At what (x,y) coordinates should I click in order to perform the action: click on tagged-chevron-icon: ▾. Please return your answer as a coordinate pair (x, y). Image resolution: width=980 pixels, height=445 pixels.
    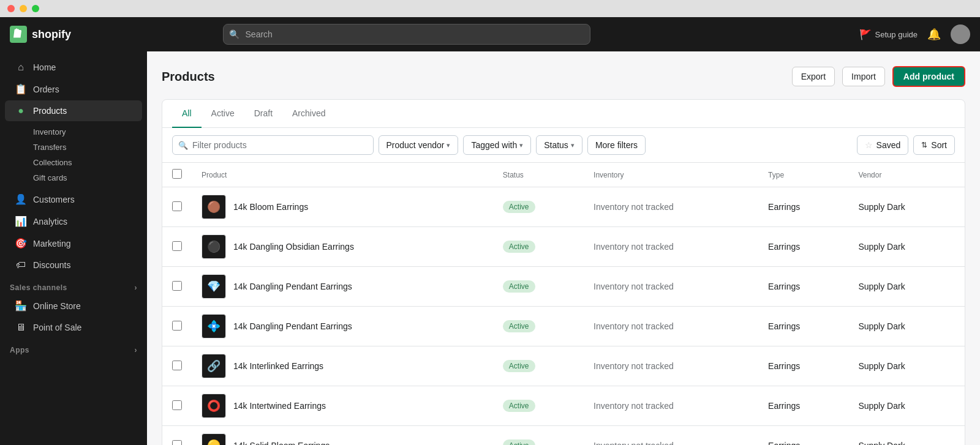
    Looking at the image, I should click on (521, 146).